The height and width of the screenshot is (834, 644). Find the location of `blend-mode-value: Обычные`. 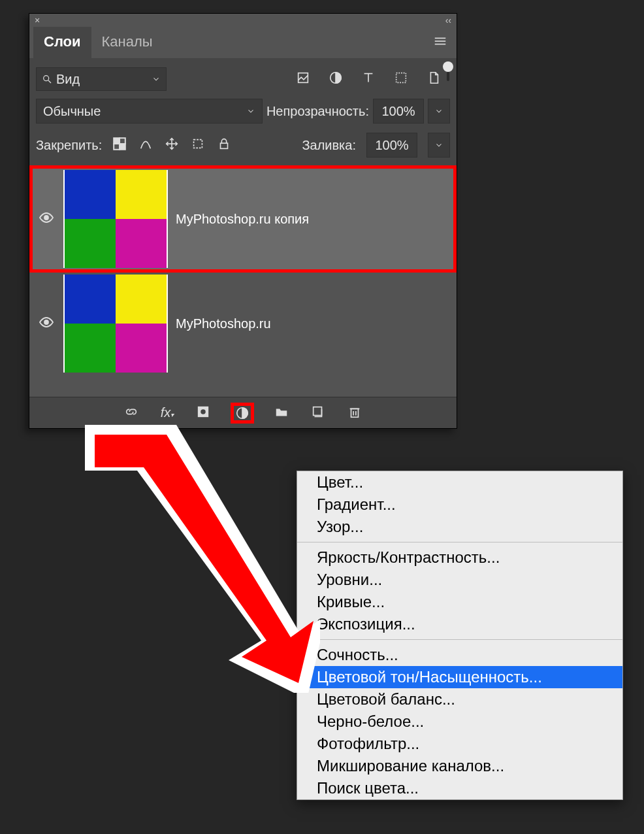

blend-mode-value: Обычные is located at coordinates (72, 111).